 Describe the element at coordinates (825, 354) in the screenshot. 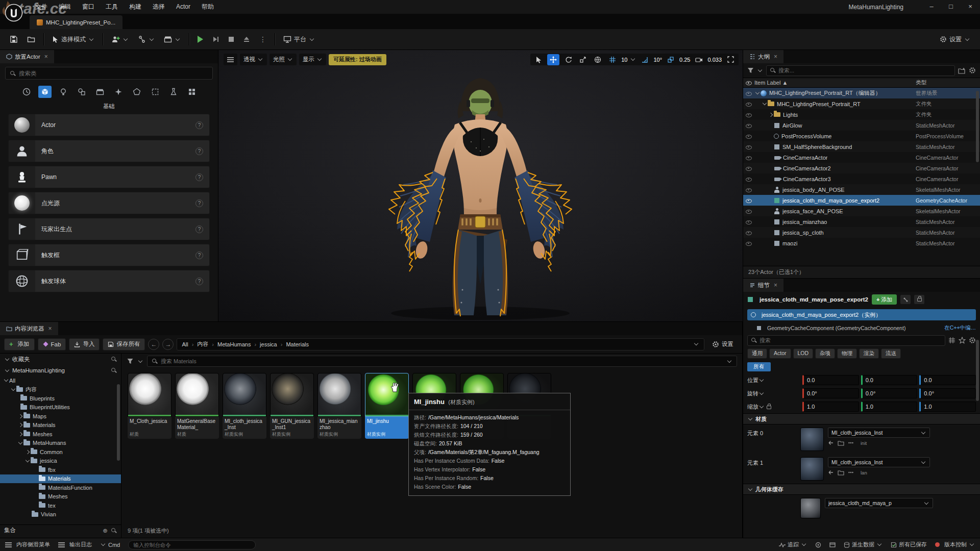

I see `chip-misc: 杂项` at that location.